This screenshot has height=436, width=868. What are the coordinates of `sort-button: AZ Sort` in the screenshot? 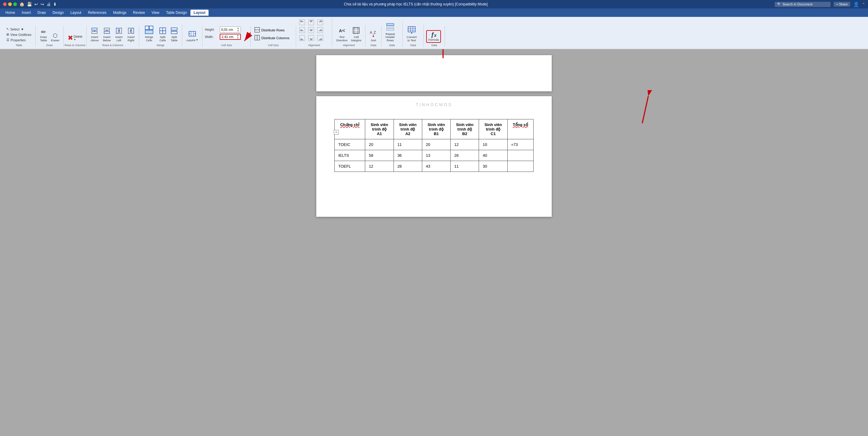 It's located at (373, 36).